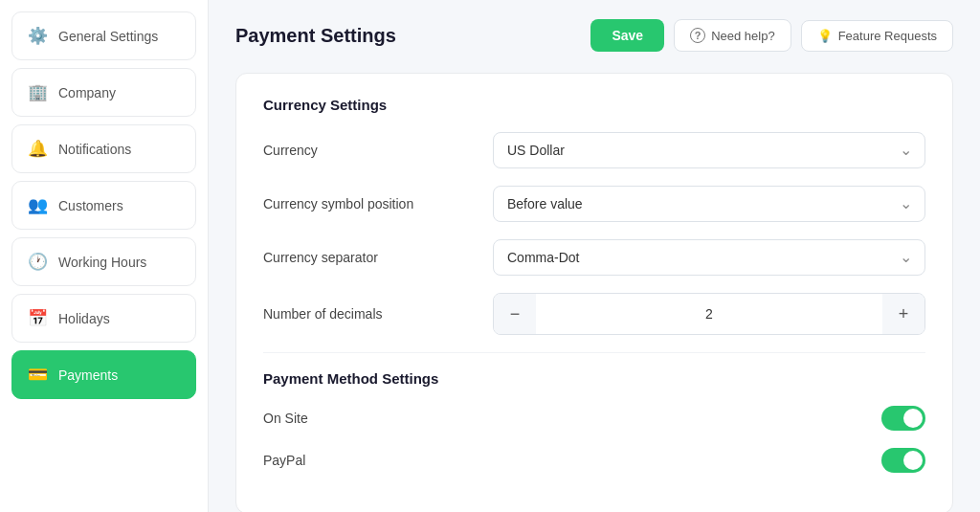 The height and width of the screenshot is (512, 980). I want to click on page-header: Payment Settings Save ? Need help? 💡 Fea…, so click(594, 35).